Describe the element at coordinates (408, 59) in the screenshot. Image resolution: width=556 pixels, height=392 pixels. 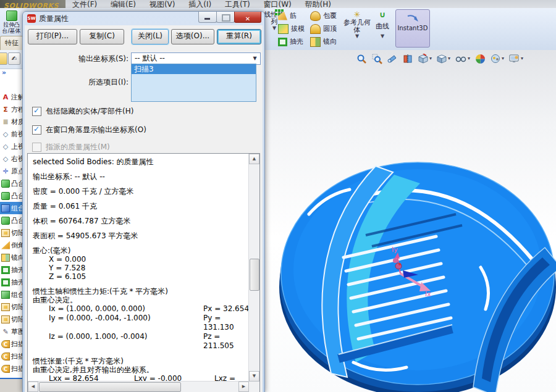
I see `section-view-icon` at that location.